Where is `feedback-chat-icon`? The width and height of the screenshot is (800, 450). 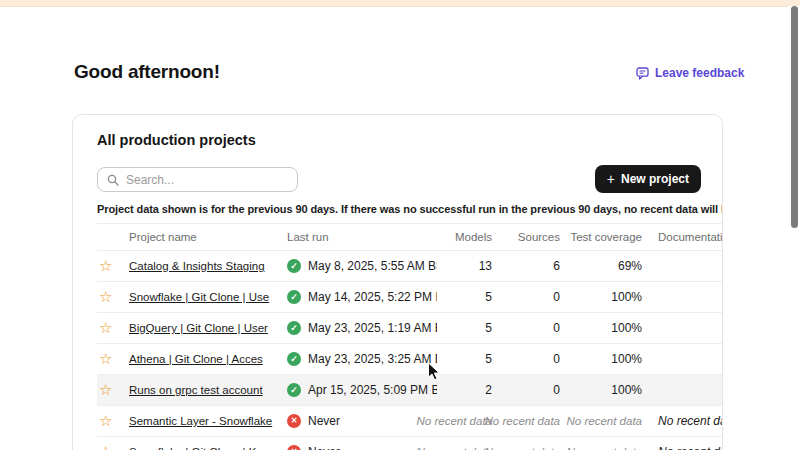 feedback-chat-icon is located at coordinates (642, 74).